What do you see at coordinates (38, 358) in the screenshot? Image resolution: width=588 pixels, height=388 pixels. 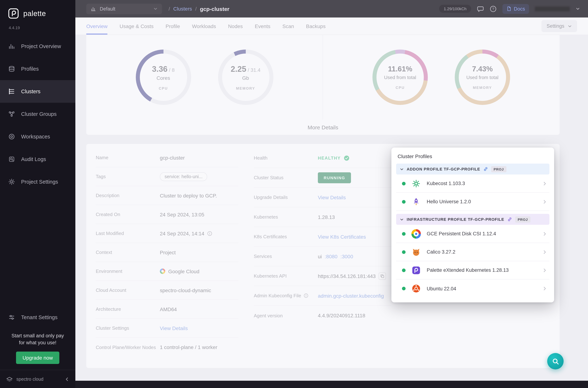 I see `upgrade-now-button: Upgrade now` at bounding box center [38, 358].